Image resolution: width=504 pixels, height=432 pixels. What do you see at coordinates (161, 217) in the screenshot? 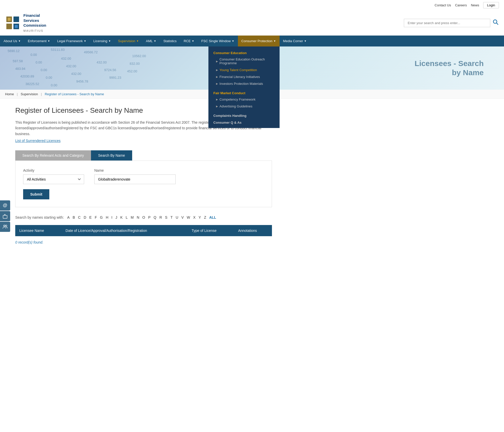
I see `alpha-r: R` at bounding box center [161, 217].